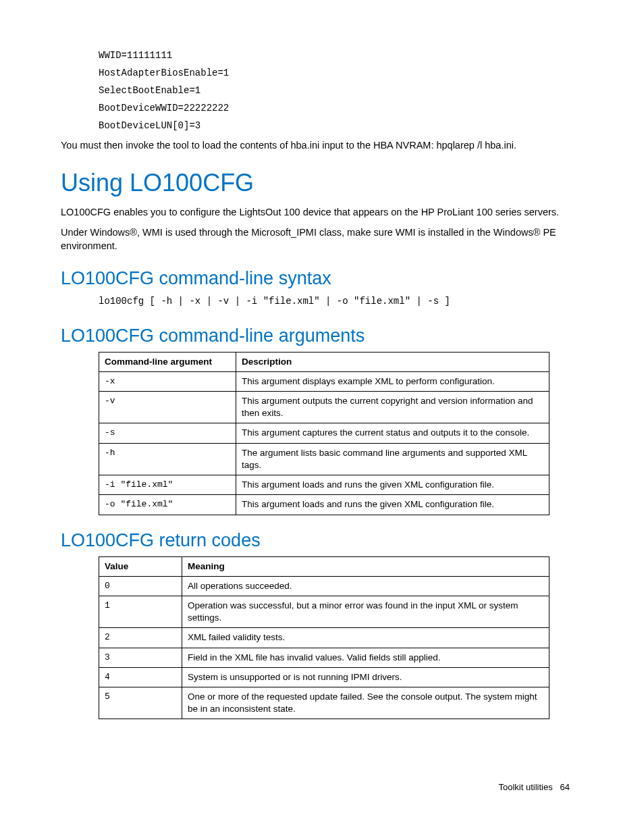  What do you see at coordinates (324, 566) in the screenshot?
I see `table-header-row: Value Meaning` at bounding box center [324, 566].